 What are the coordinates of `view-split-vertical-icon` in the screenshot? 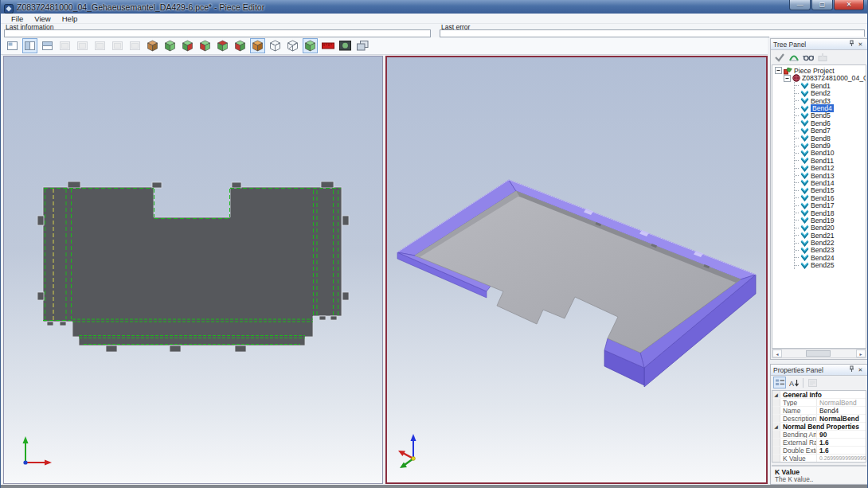 It's located at (30, 46).